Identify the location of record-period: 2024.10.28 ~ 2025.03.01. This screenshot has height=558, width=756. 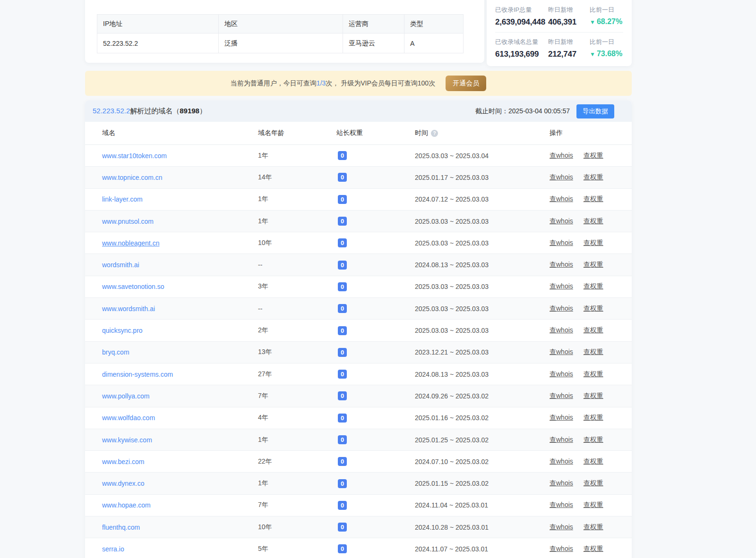
(482, 527).